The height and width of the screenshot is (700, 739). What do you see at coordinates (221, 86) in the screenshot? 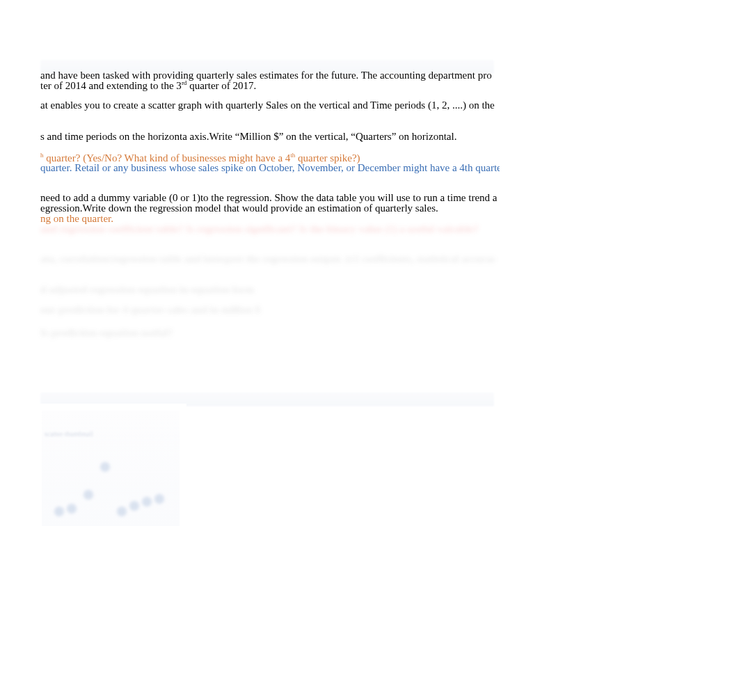
I see `text-fragment: quarter of 2017.` at bounding box center [221, 86].